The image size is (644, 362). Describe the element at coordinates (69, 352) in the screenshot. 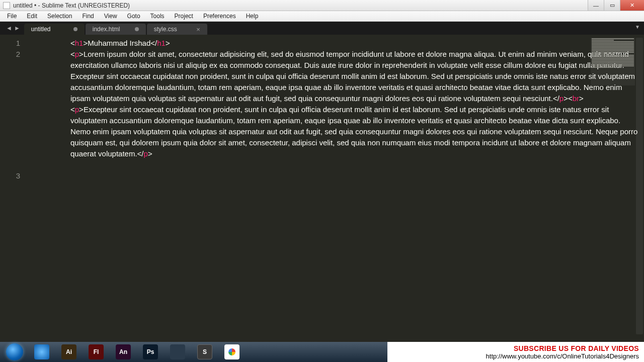

I see `illustrator-icon: Ai` at that location.